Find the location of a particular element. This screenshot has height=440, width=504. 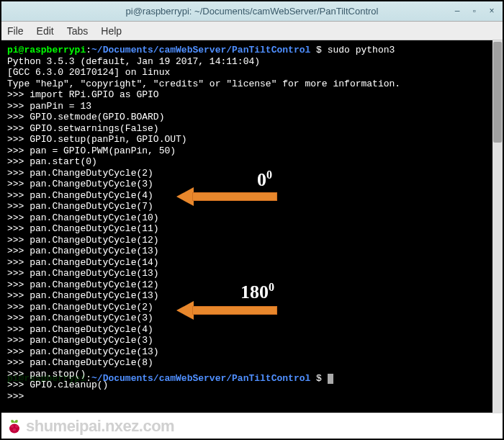

maximize-button: ▫ is located at coordinates (474, 11).